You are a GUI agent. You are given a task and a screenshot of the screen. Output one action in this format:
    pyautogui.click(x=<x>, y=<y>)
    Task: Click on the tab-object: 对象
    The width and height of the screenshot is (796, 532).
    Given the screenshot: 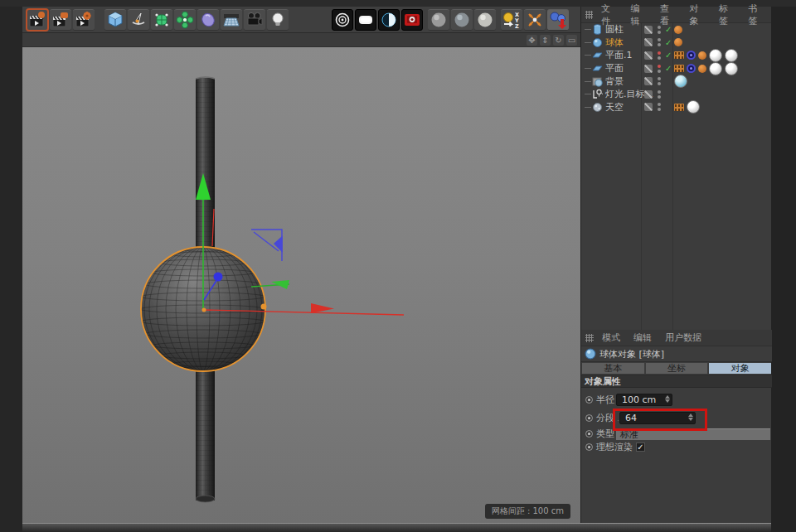 What is the action you would take?
    pyautogui.click(x=740, y=368)
    